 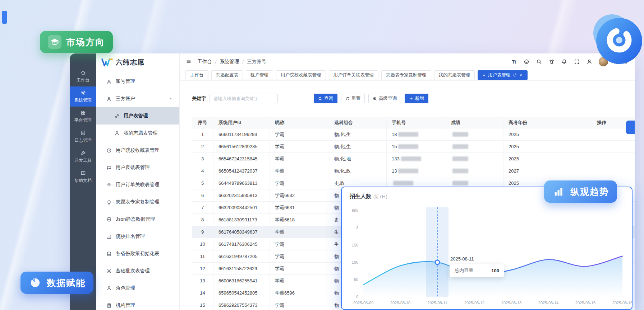 I want to click on tab-active: 用户表管理, so click(x=502, y=75).